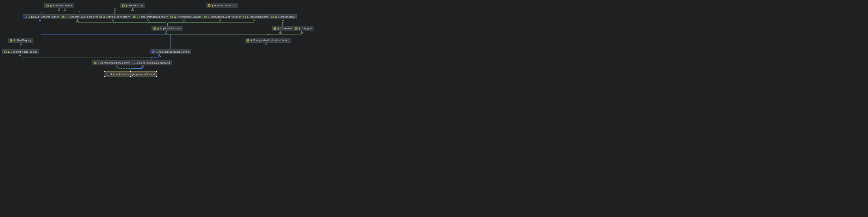 The image size is (868, 217). What do you see at coordinates (226, 17) in the screenshot?
I see `type-label: ApplicationEventPublisher` at bounding box center [226, 17].